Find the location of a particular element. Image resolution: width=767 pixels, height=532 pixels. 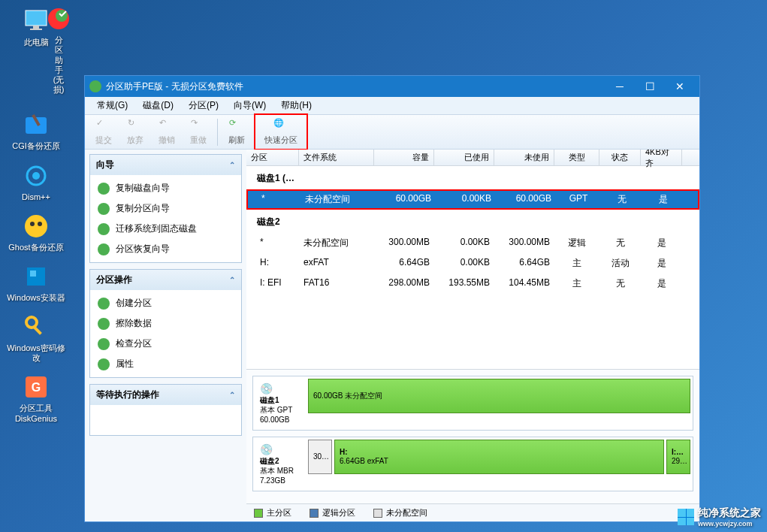

wizard-copy-partition: 复制分区向导 is located at coordinates (165, 209).